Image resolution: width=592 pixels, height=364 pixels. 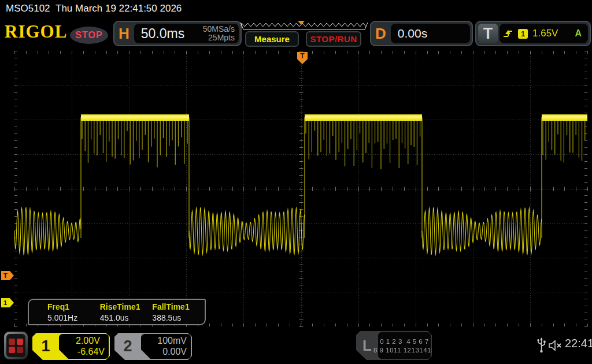 What do you see at coordinates (126, 312) in the screenshot?
I see `measurement-item: RiseTime1 451.0us` at bounding box center [126, 312].